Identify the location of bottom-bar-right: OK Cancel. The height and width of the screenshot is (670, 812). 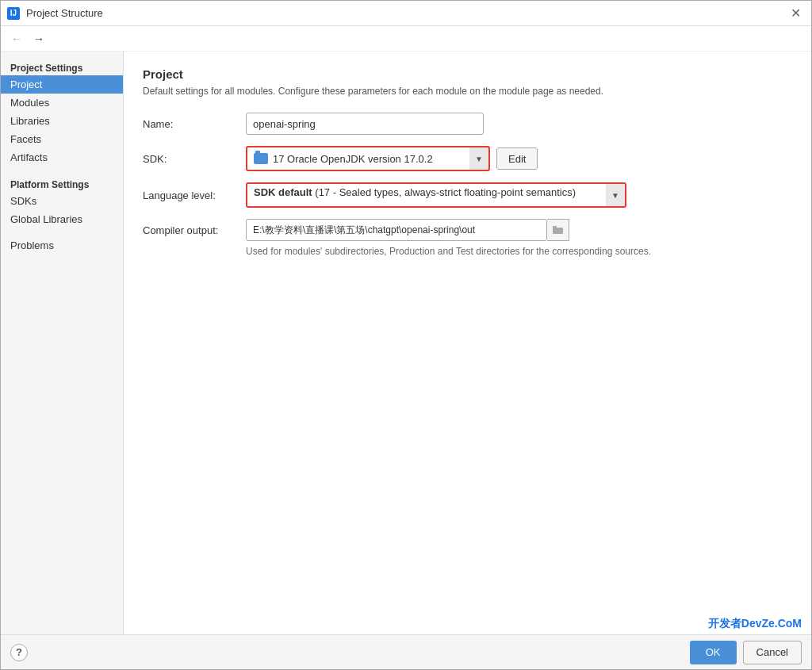
(745, 653).